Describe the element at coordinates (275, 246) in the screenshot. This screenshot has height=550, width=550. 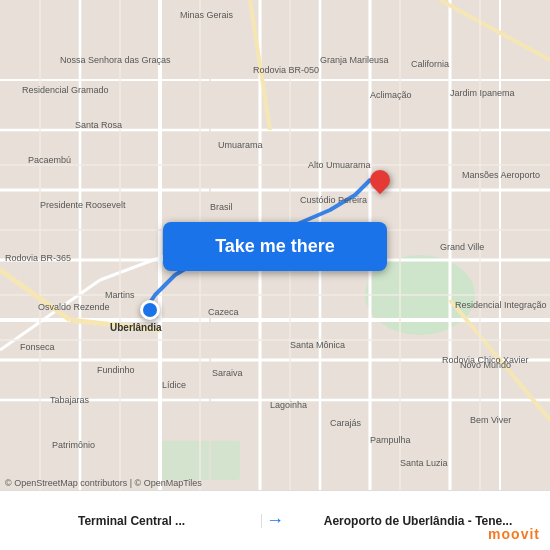
I see `take-me-there-button: Take me there` at that location.